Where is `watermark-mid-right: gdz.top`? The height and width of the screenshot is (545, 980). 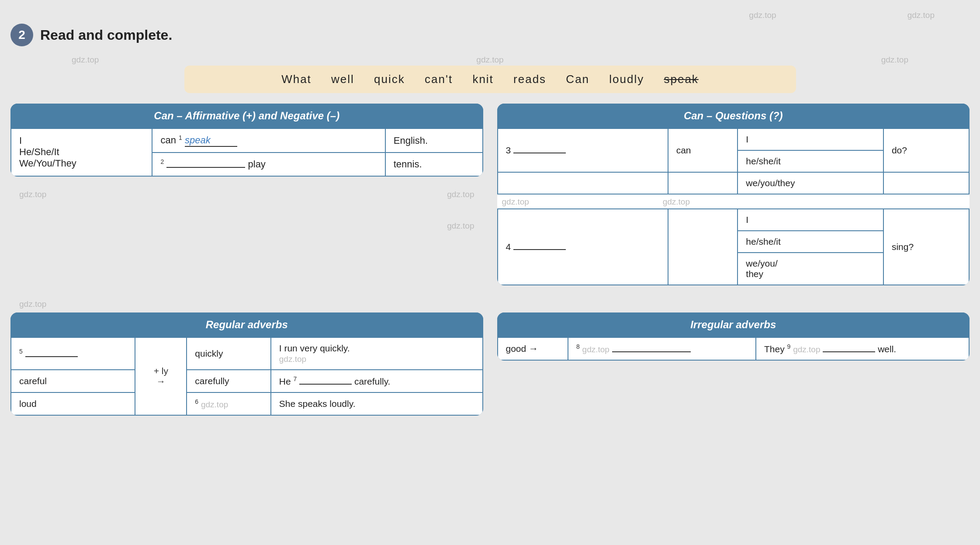
watermark-mid-right: gdz.top is located at coordinates (461, 226).